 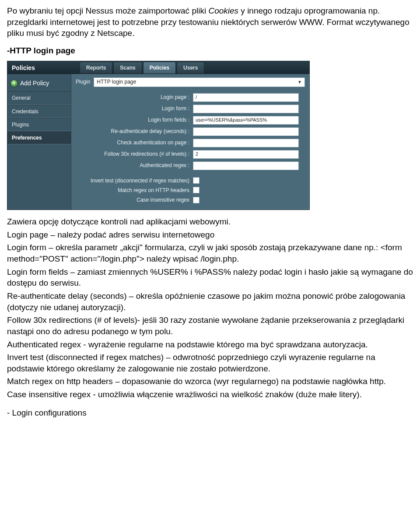 What do you see at coordinates (35, 83) in the screenshot?
I see `add-policy-label: Add Policy` at bounding box center [35, 83].